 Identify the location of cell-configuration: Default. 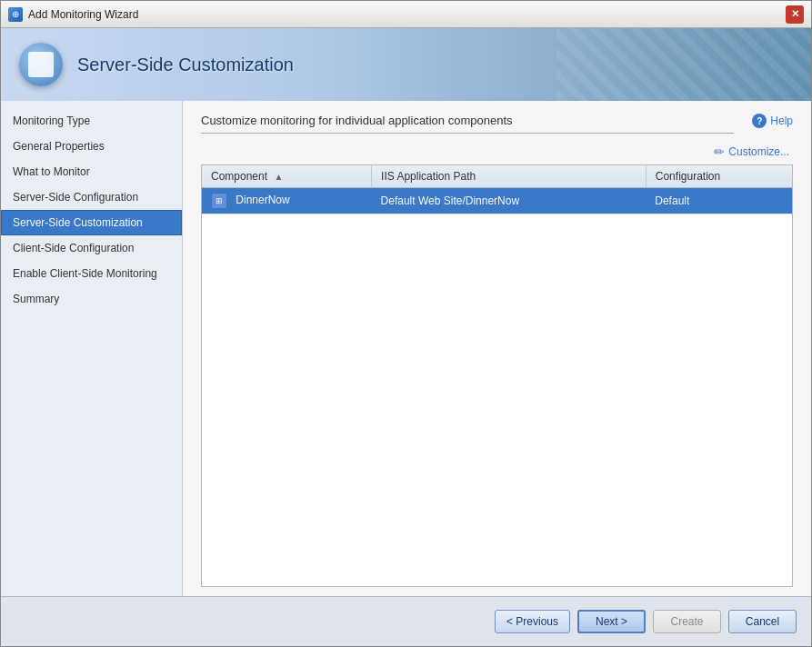
(718, 202).